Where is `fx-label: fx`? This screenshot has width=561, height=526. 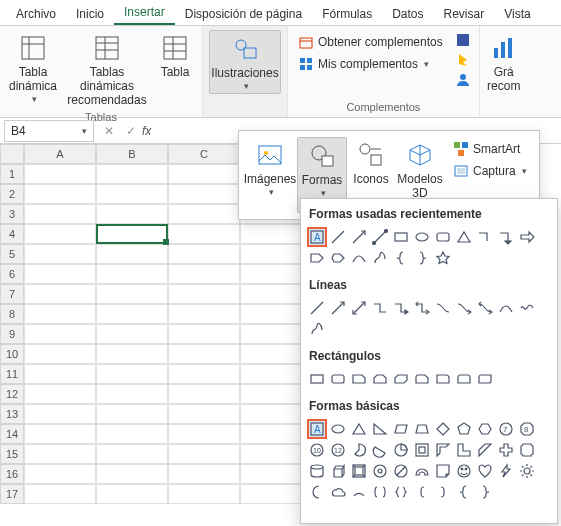
fx-label: fx is located at coordinates (153, 131).